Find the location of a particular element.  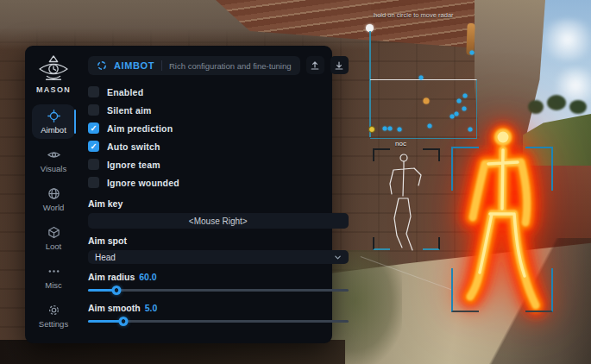

aim-spot-value: Head is located at coordinates (105, 257).